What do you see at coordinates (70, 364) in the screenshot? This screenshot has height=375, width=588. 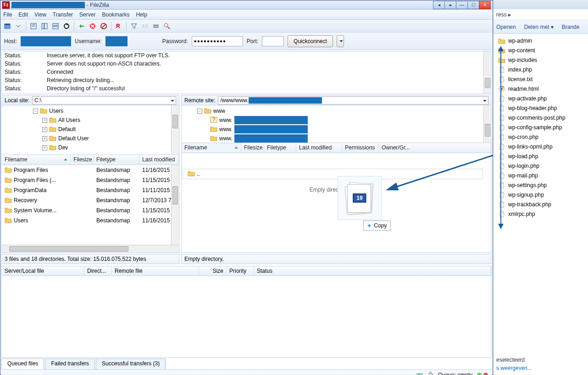 I see `tab-failed: Failed transfers` at bounding box center [70, 364].